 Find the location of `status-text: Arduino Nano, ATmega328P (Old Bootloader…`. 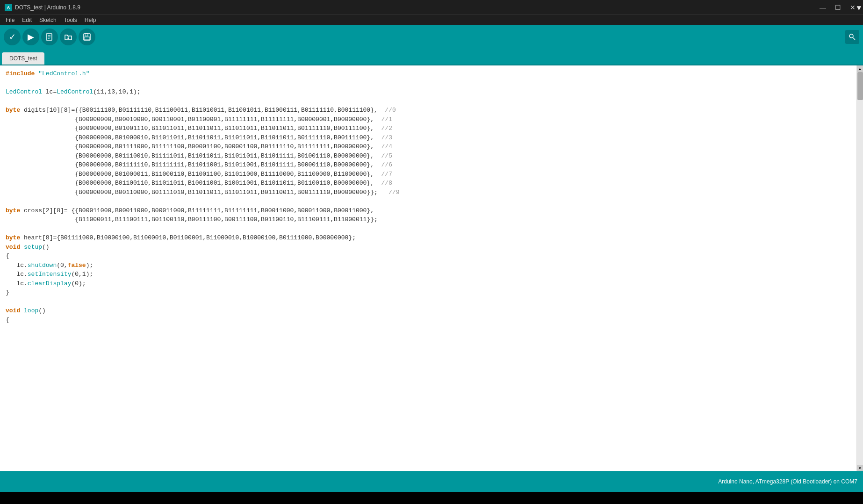

status-text: Arduino Nano, ATmega328P (Old Bootloader… is located at coordinates (788, 482).